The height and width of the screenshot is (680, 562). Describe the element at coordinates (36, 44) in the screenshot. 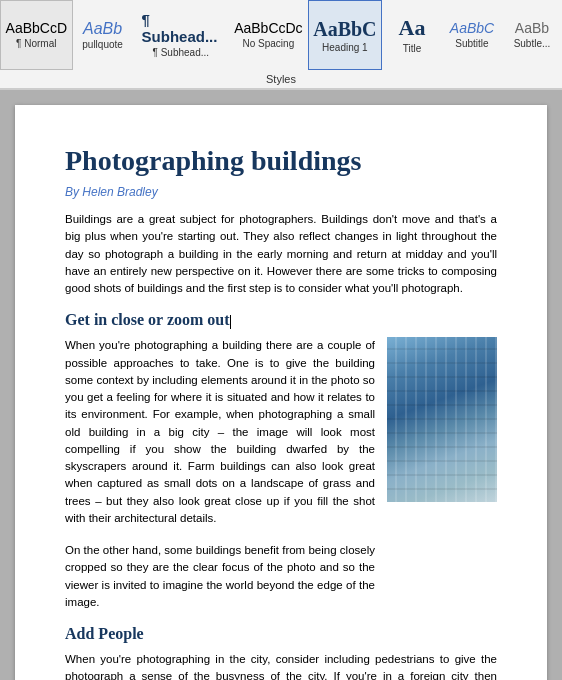

I see `style-normal-label: ¶ Normal` at that location.